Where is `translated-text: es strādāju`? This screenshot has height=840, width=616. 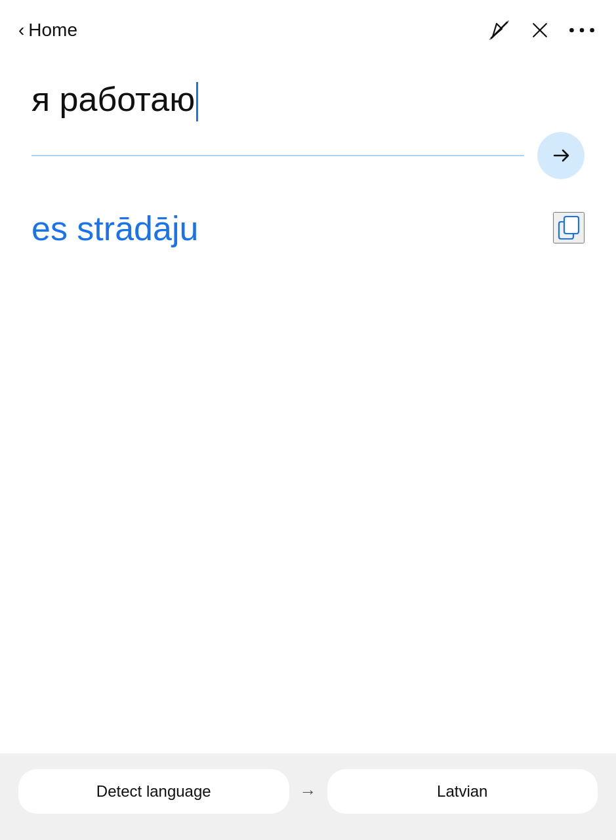 translated-text: es strādāju is located at coordinates (293, 228).